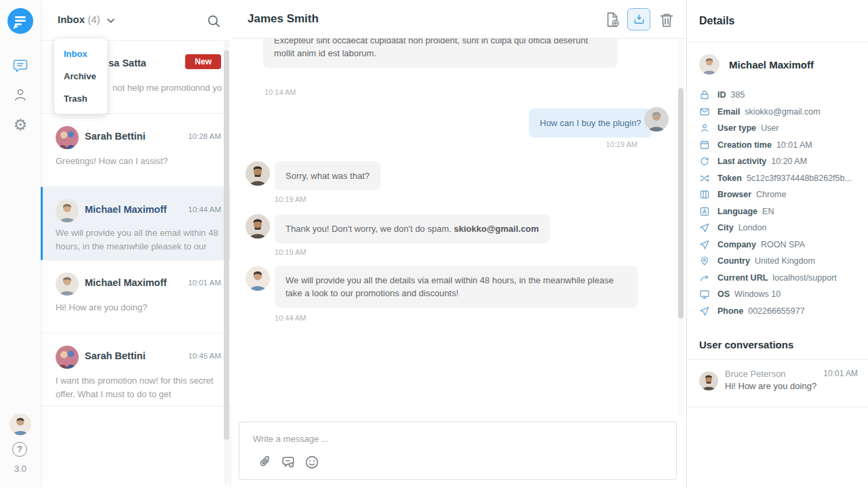 The image size is (868, 488). I want to click on sync-icon, so click(705, 161).